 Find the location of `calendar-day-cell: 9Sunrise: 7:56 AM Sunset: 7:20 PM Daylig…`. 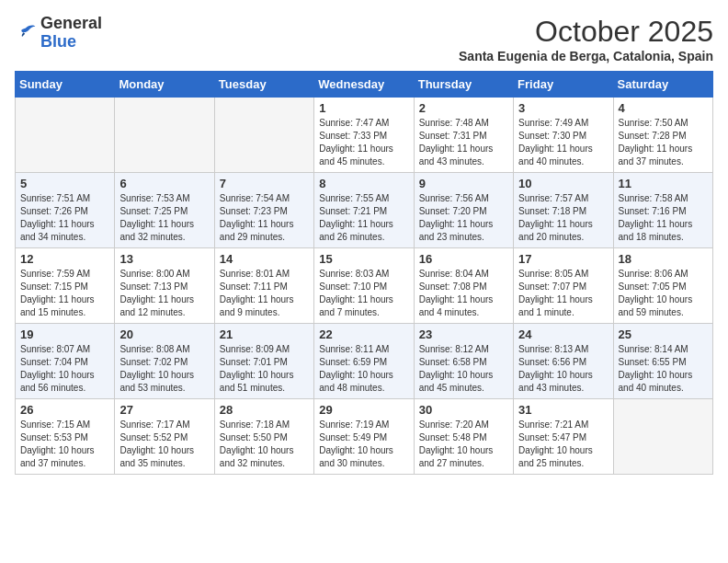

calendar-day-cell: 9Sunrise: 7:56 AM Sunset: 7:20 PM Daylig… is located at coordinates (463, 211).